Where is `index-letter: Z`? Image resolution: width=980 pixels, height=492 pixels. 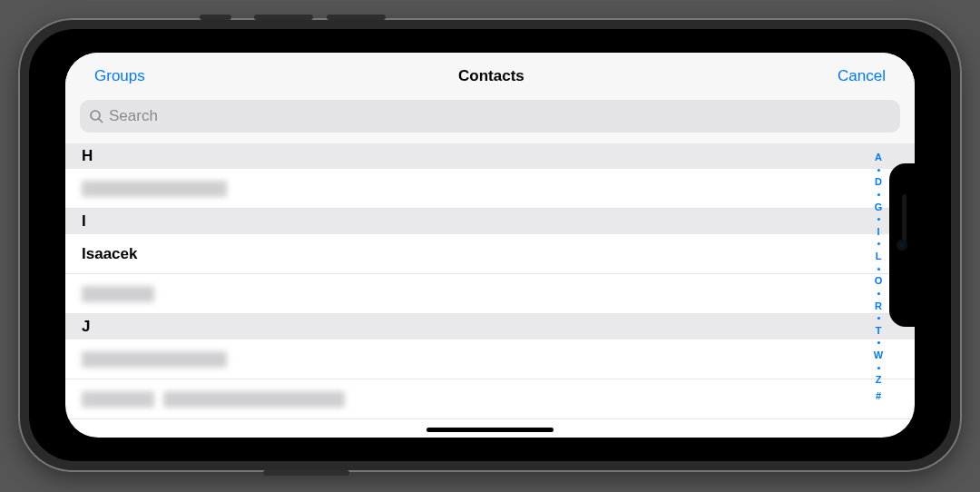 index-letter: Z is located at coordinates (878, 379).